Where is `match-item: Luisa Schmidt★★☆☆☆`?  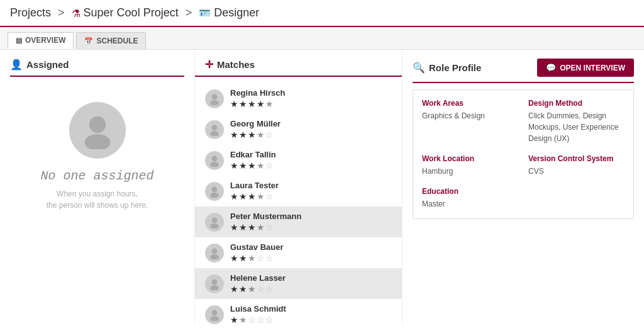 match-item: Luisa Schmidt★★☆☆☆ is located at coordinates (298, 312).